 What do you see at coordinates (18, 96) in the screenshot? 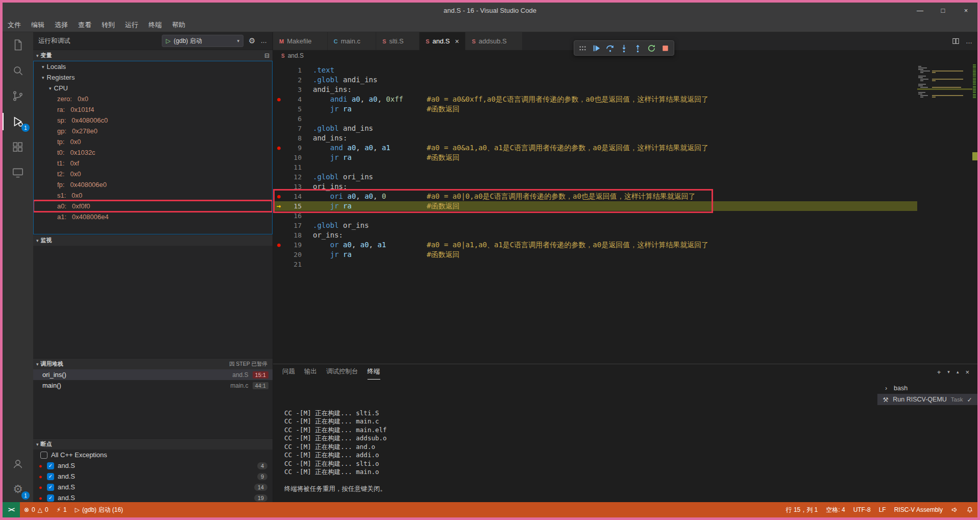
I see `sidebar-item-source-control` at bounding box center [18, 96].